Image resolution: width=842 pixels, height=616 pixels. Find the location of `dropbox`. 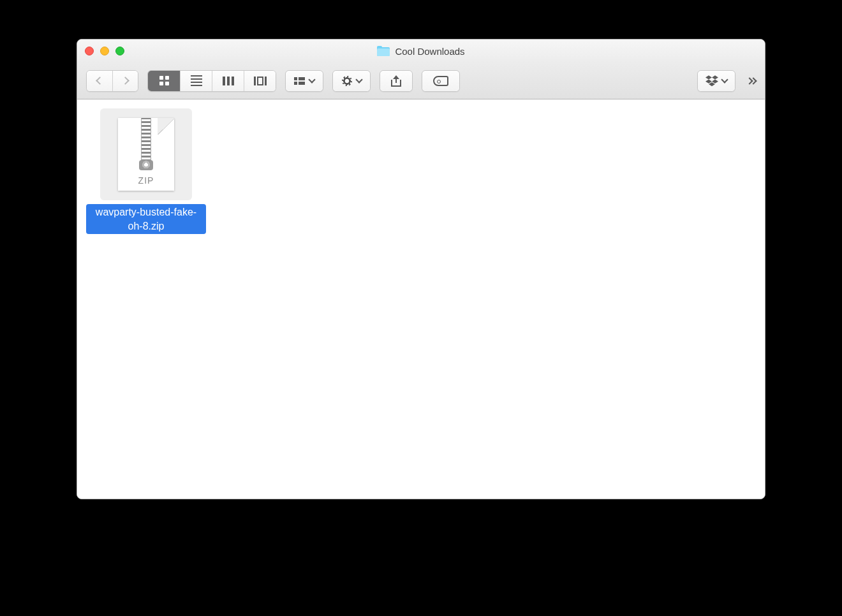

dropbox is located at coordinates (716, 81).